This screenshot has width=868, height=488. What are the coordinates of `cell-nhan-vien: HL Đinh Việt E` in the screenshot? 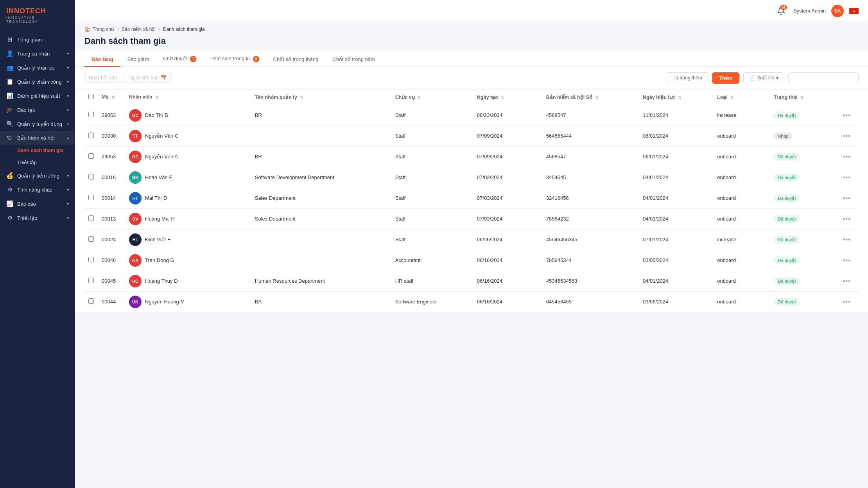 It's located at (188, 239).